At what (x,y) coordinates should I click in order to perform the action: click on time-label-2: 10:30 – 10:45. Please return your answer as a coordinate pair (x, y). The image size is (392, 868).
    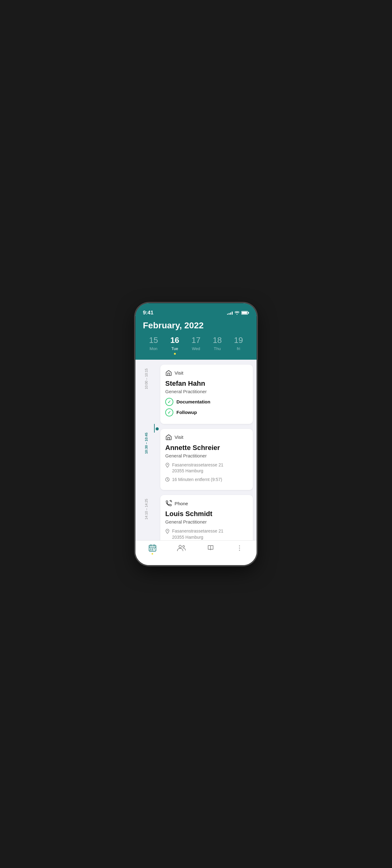
    Looking at the image, I should click on (147, 441).